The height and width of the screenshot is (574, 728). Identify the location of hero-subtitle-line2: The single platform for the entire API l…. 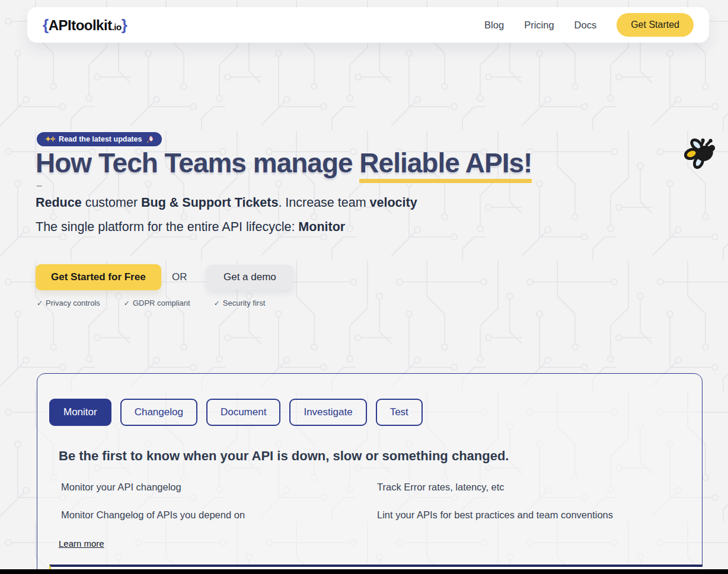
(190, 227).